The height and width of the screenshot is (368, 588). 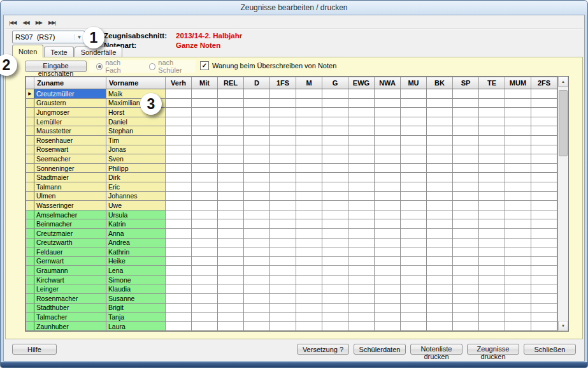 I want to click on cell-vorname: Kathrin, so click(x=136, y=253).